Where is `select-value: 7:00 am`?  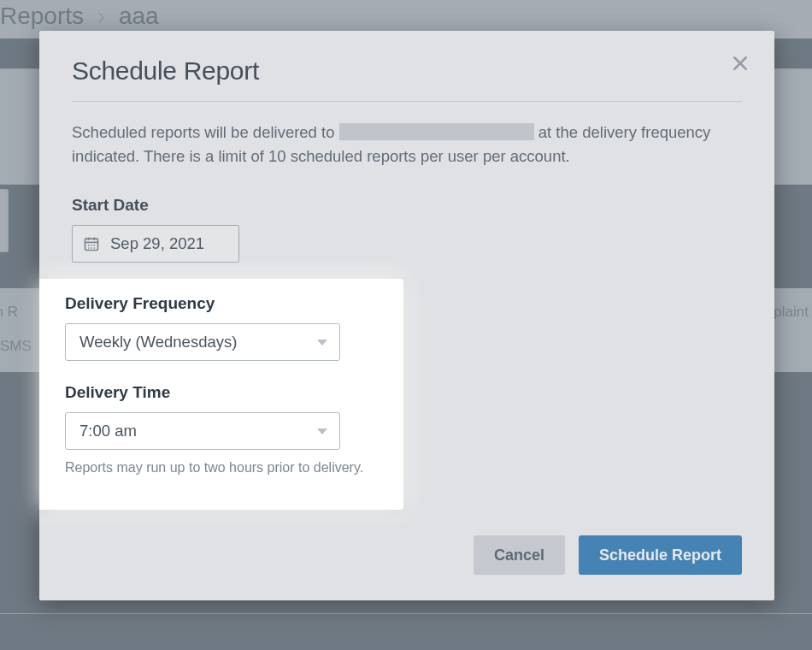 select-value: 7:00 am is located at coordinates (108, 431).